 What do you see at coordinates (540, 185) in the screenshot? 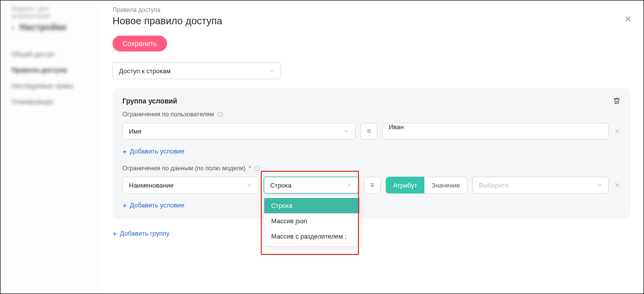
I see `attribute-select: Выберите` at bounding box center [540, 185].